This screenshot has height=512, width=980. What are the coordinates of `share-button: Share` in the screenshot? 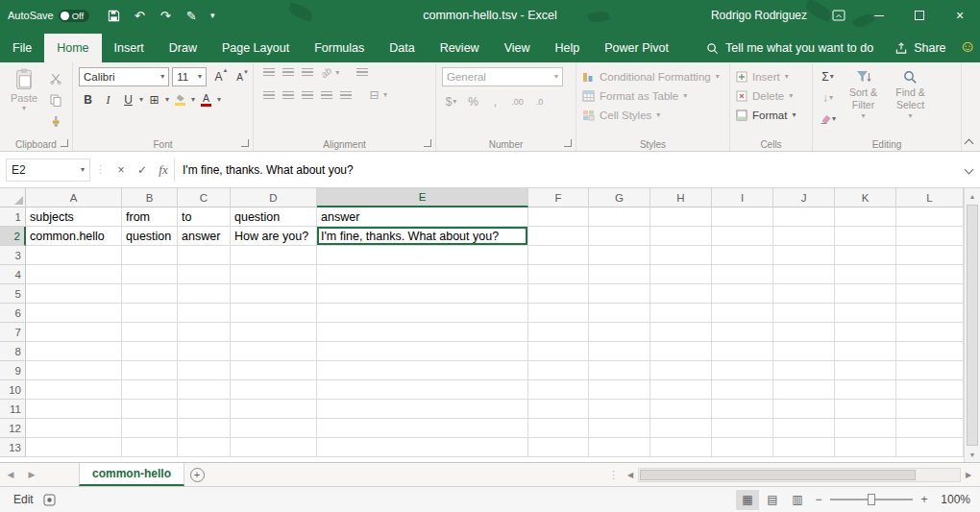 It's located at (920, 48).